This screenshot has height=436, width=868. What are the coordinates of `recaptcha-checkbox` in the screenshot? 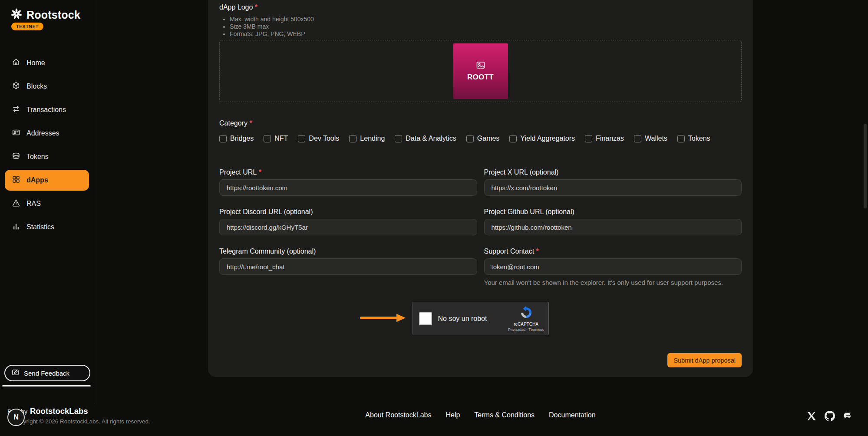 It's located at (426, 319).